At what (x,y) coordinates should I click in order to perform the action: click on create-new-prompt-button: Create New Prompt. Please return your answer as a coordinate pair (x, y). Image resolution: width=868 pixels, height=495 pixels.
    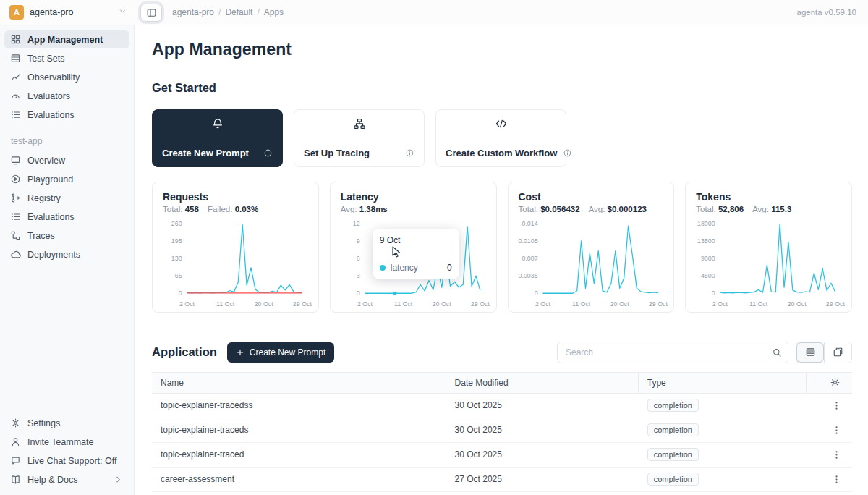
    Looking at the image, I should click on (281, 352).